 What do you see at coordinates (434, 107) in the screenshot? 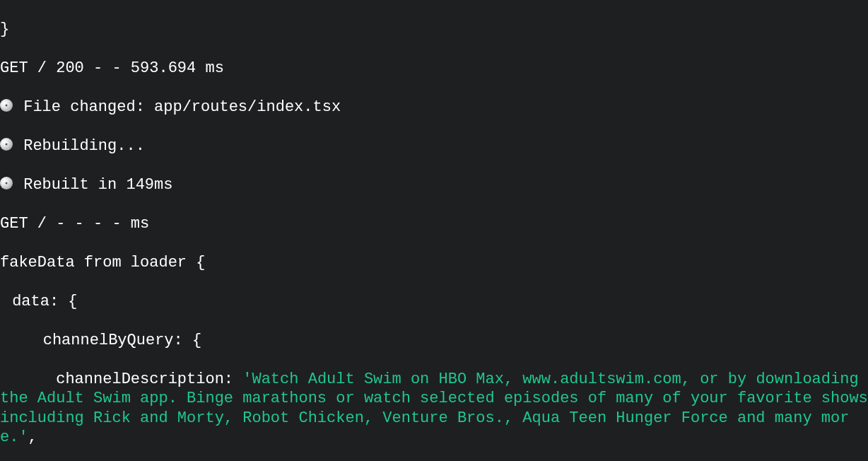
I see `file-changed-line: File changed: app/routes/index.tsx` at bounding box center [434, 107].